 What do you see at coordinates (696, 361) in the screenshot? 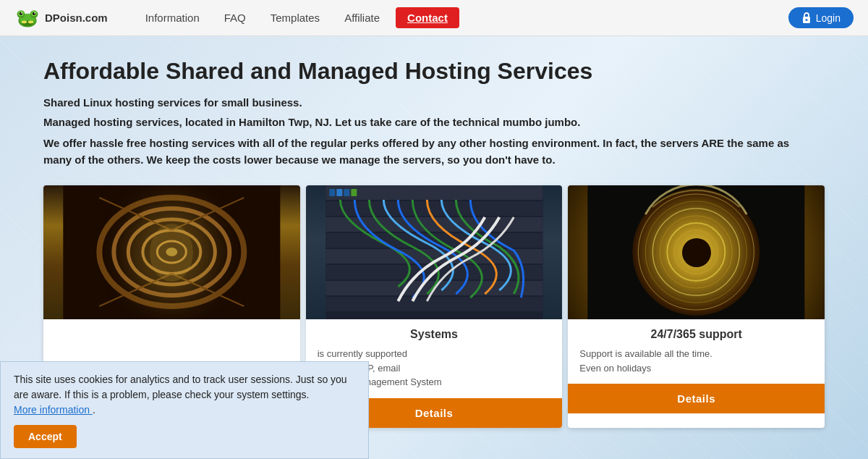
I see `card-support-text: Support is available all the time.Even o…` at bounding box center [696, 361].